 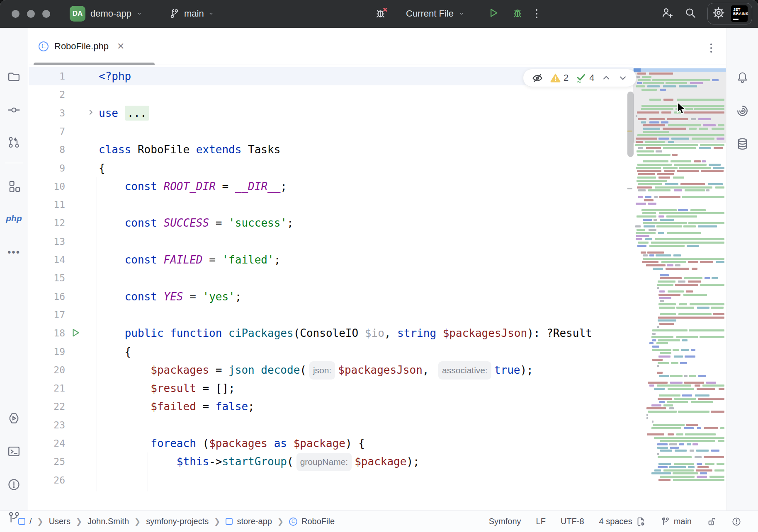 What do you see at coordinates (585, 78) in the screenshot?
I see `passed-indicator: 4` at bounding box center [585, 78].